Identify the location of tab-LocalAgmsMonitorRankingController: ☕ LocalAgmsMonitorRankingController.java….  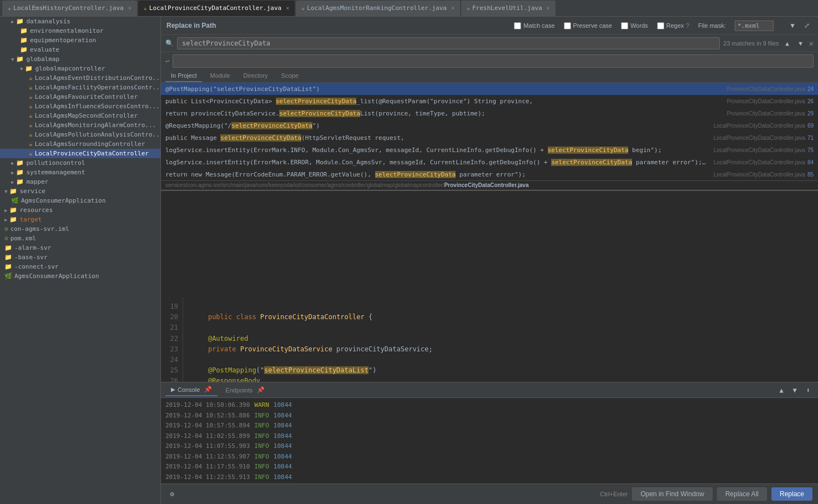
(378, 8).